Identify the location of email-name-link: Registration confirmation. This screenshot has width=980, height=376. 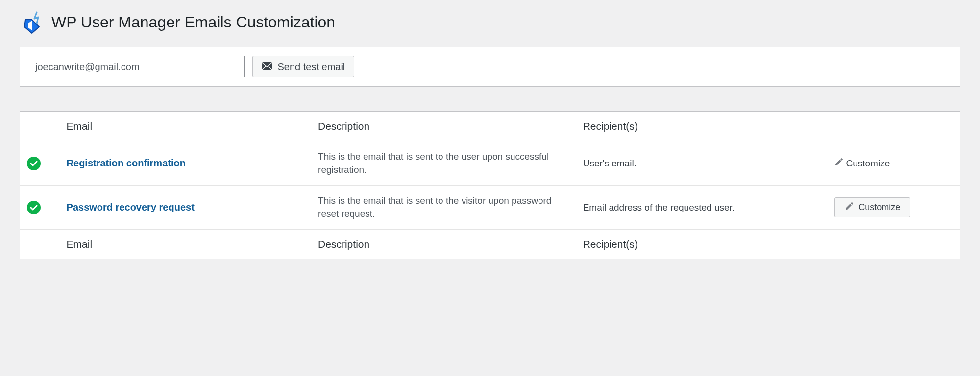
(126, 163).